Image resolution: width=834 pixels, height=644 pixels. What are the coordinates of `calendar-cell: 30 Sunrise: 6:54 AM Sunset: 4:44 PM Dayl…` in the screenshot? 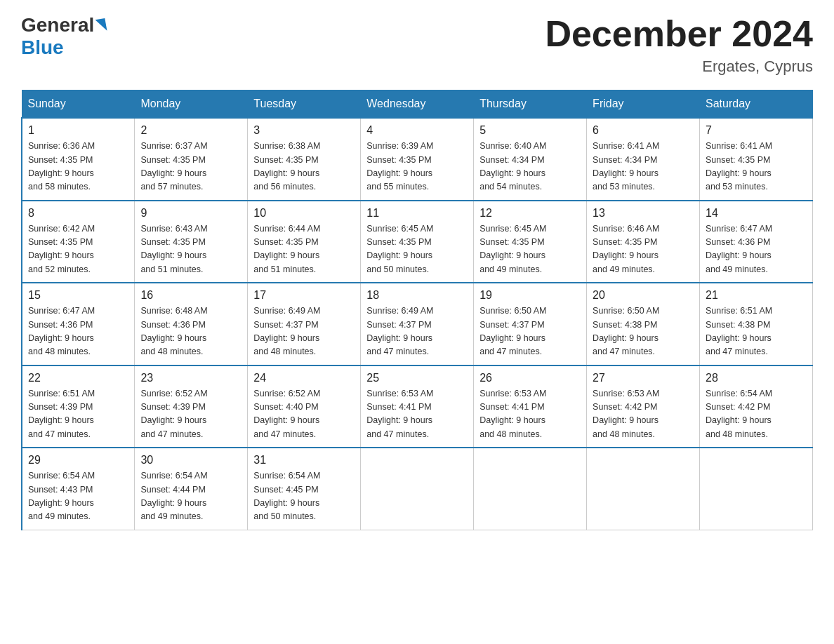 It's located at (191, 488).